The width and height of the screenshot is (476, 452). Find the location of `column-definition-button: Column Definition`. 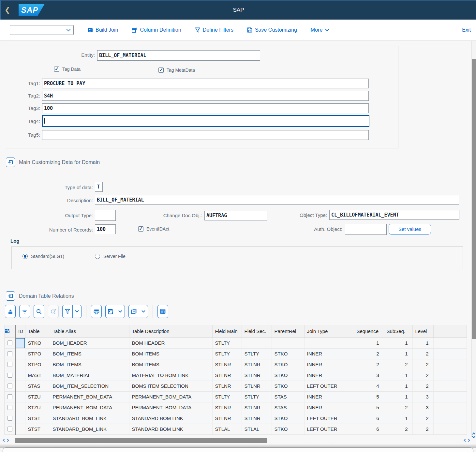

column-definition-button: Column Definition is located at coordinates (156, 30).